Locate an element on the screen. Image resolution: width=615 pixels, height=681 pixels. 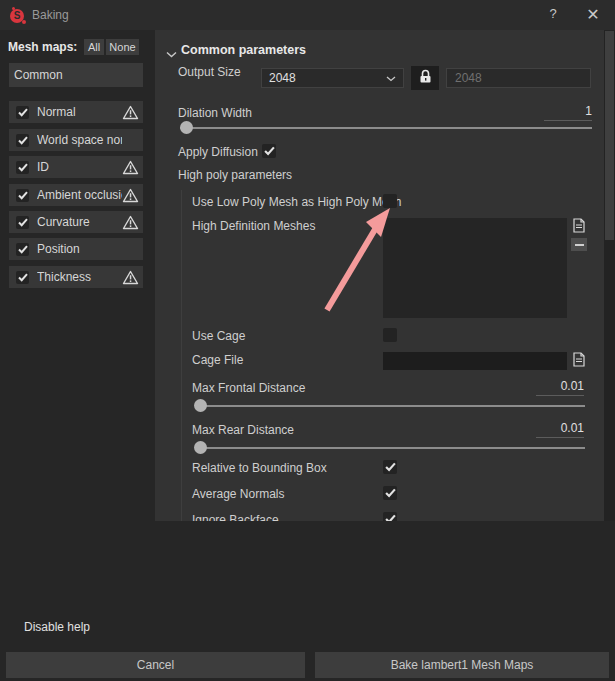
use-cage-label: Use Cage is located at coordinates (218, 336).